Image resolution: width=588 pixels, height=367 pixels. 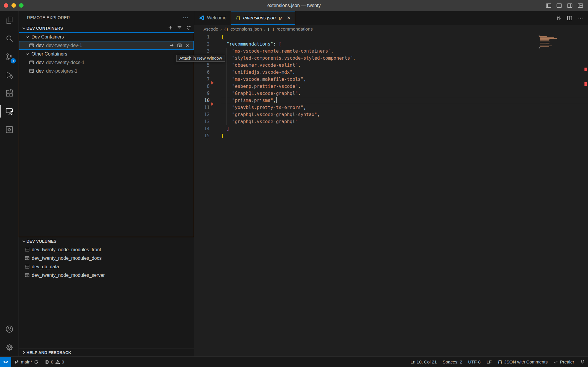 I want to click on code-line: "recommendations": [, so click(x=405, y=44).